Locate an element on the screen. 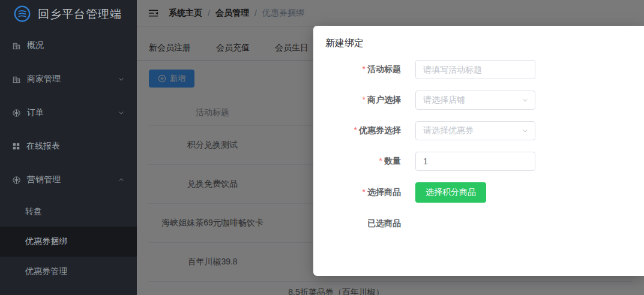 The width and height of the screenshot is (644, 295). 数量-input is located at coordinates (475, 161).